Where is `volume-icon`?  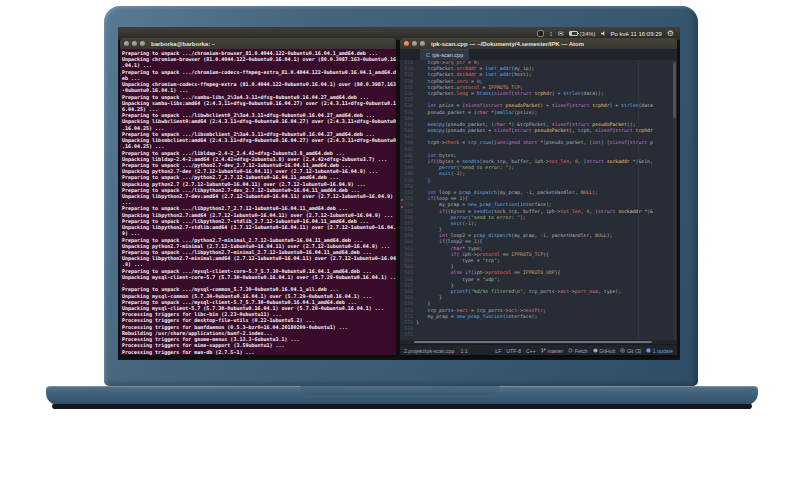 volume-icon is located at coordinates (604, 34).